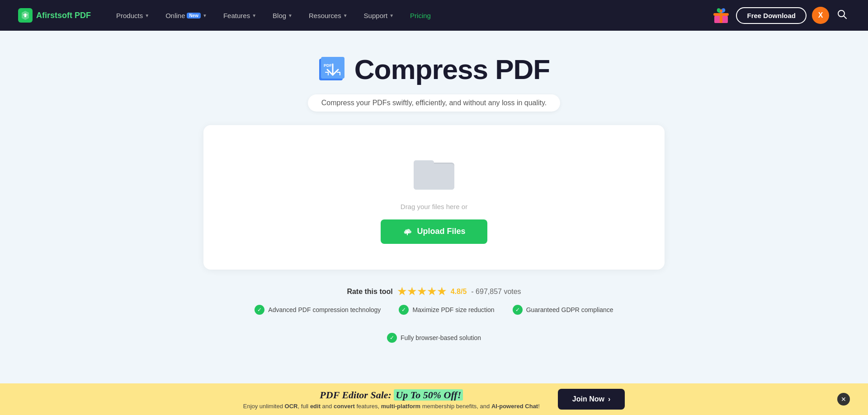 This screenshot has height=415, width=868. Describe the element at coordinates (54, 15) in the screenshot. I see `logo: Afirstsoft PDF` at that location.